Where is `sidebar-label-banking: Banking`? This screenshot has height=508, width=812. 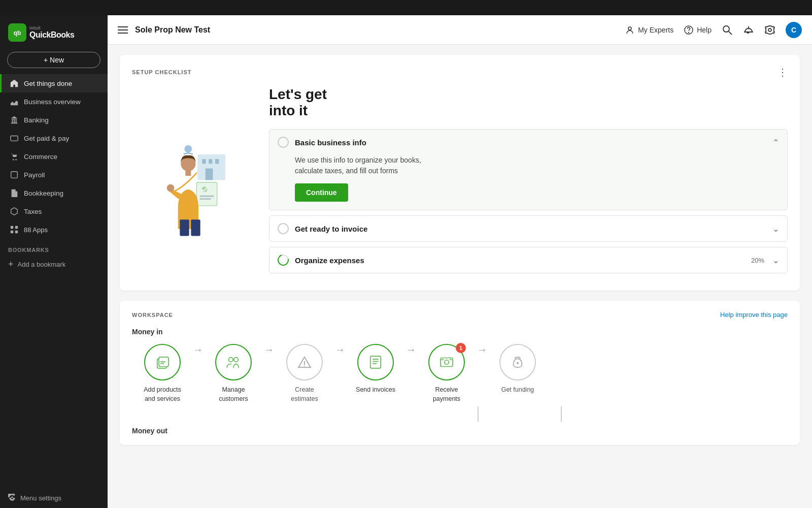 sidebar-label-banking: Banking is located at coordinates (37, 120).